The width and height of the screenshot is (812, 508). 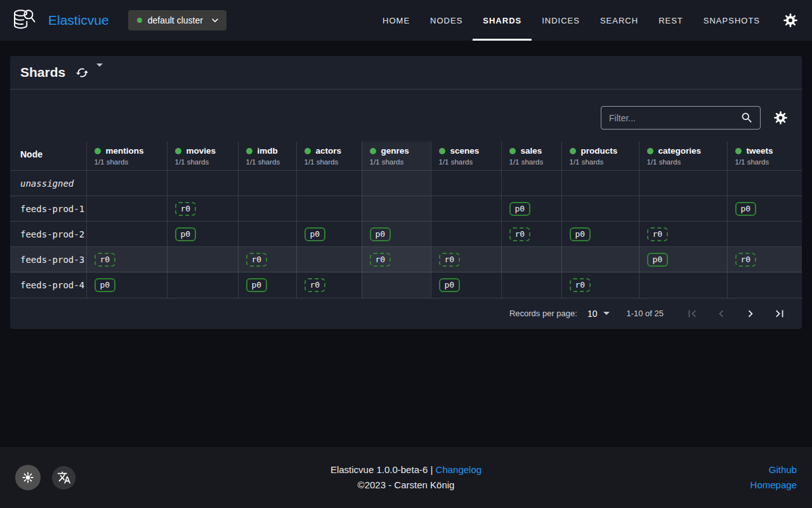 What do you see at coordinates (732, 20) in the screenshot?
I see `nav-item-snapshots: SNAPSHOTS` at bounding box center [732, 20].